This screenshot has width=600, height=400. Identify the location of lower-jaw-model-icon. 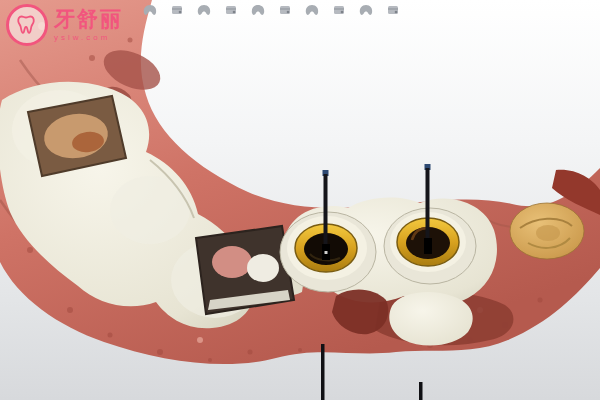
(204, 10).